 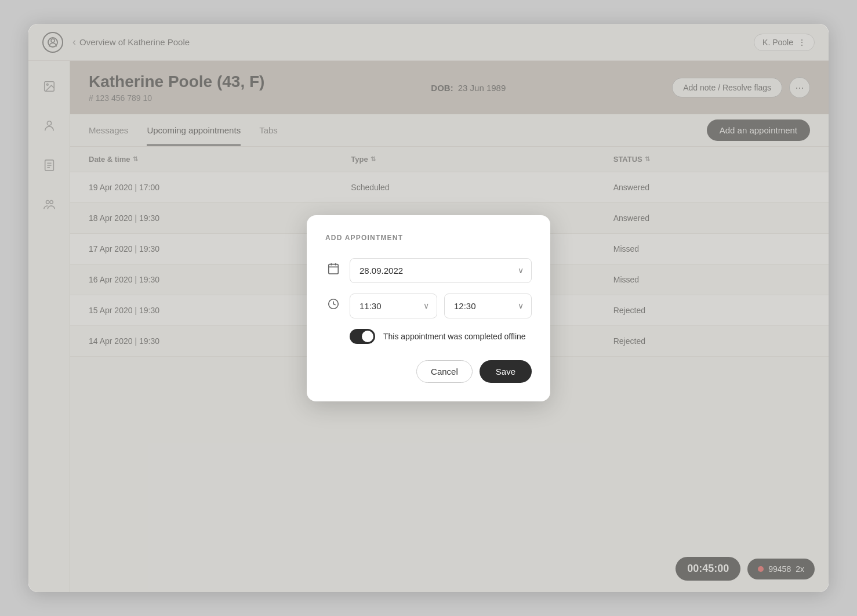 I want to click on date-select-wrapper: 28.09.2022 ∨, so click(x=441, y=270).